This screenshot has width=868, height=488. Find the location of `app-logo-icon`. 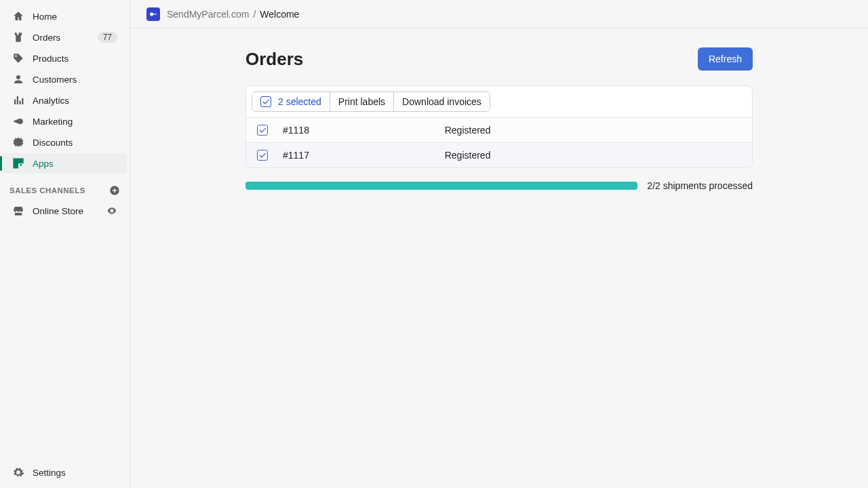

app-logo-icon is located at coordinates (153, 14).